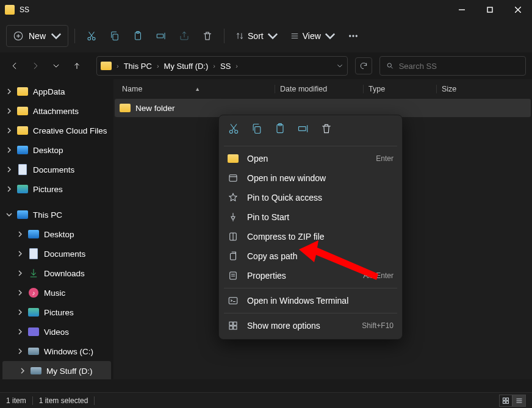 This screenshot has width=532, height=408. Describe the element at coordinates (462, 10) in the screenshot. I see `minimize-button` at that location.